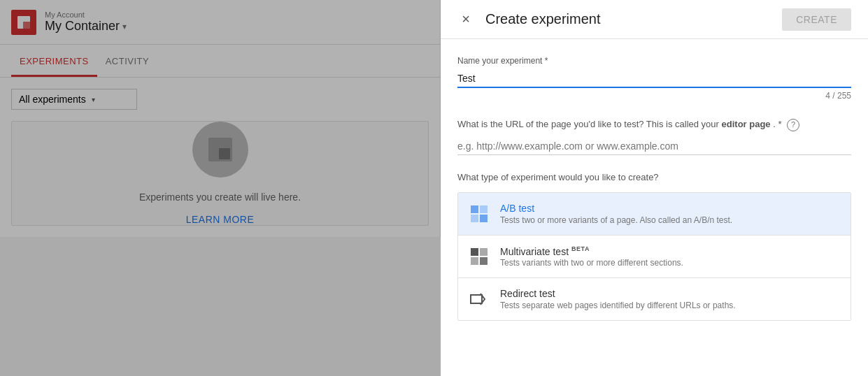 The image size is (868, 376). Describe the element at coordinates (479, 299) in the screenshot. I see `redirect-icon` at that location.